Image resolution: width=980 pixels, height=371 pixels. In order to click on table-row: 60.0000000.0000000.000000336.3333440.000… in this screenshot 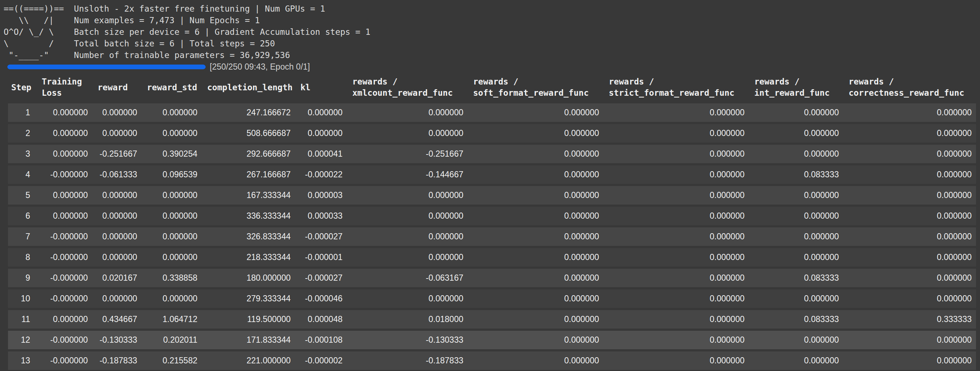, I will do `click(492, 216)`.